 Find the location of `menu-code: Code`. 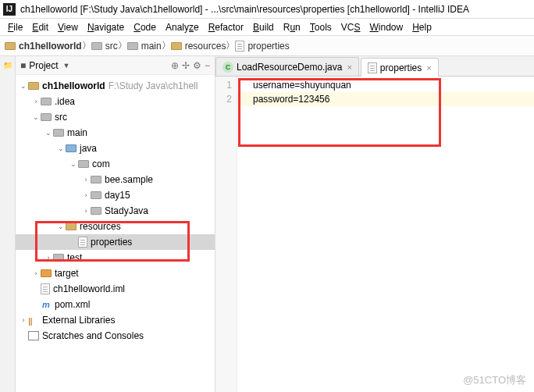

menu-code: Code is located at coordinates (145, 27).